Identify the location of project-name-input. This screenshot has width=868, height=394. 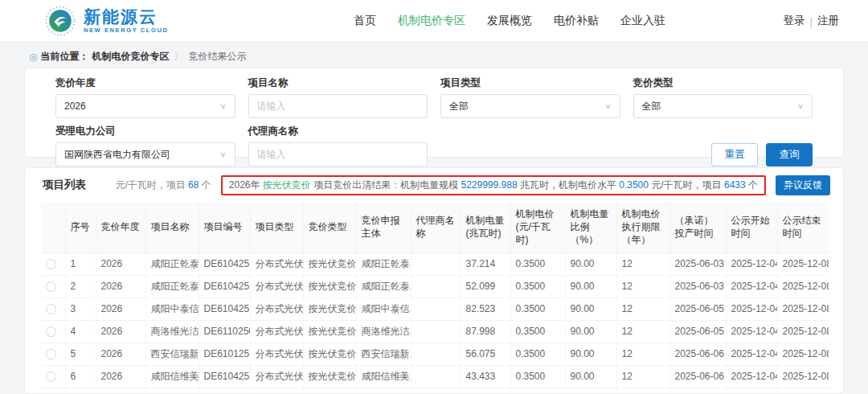
(338, 106).